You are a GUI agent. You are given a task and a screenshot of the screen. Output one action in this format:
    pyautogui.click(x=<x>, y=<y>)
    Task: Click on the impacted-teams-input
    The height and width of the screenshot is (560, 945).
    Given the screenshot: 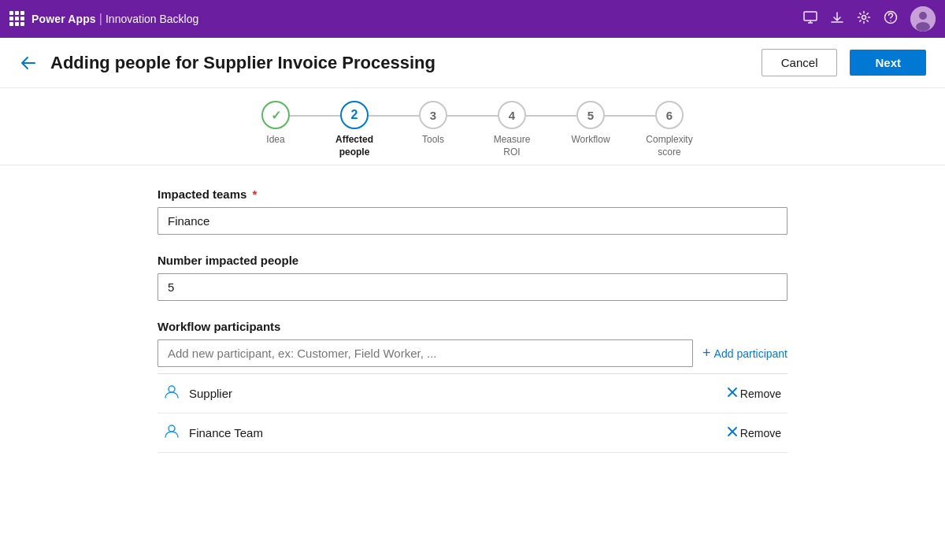 What is the action you would take?
    pyautogui.click(x=472, y=221)
    